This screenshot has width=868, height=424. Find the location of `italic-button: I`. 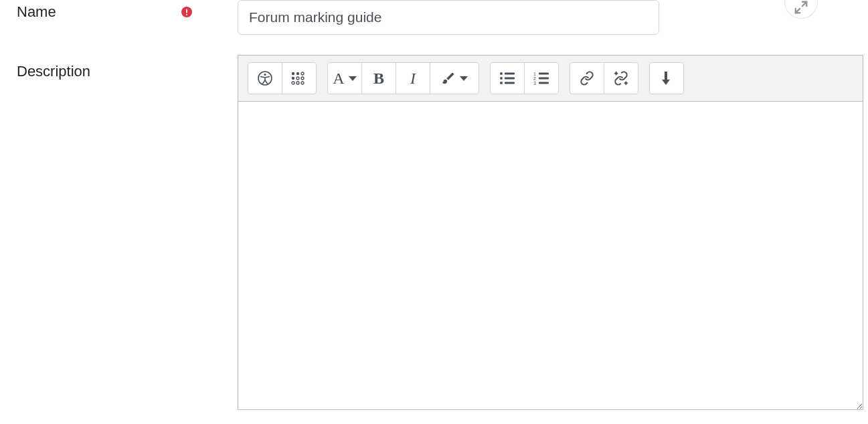

italic-button: I is located at coordinates (413, 78).